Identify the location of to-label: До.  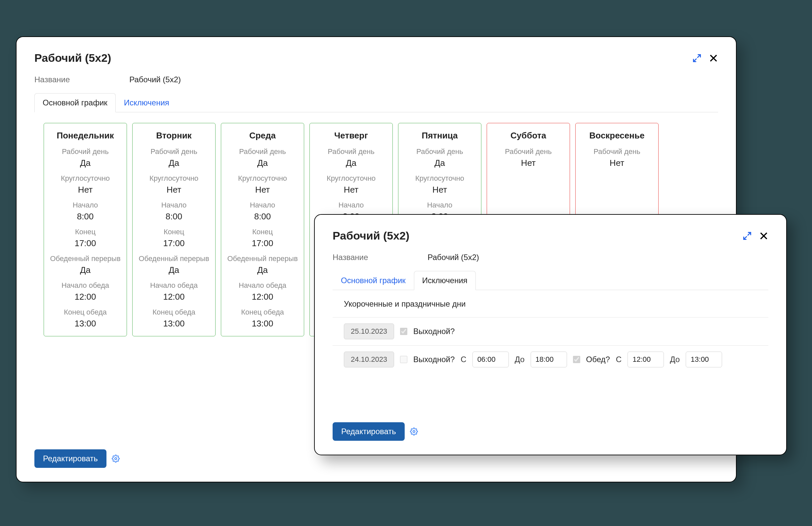
(520, 359).